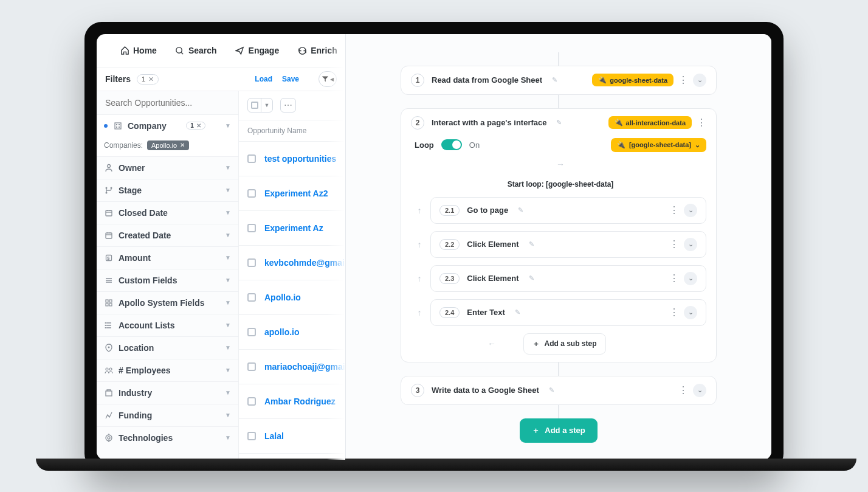 Image resolution: width=868 pixels, height=492 pixels. Describe the element at coordinates (564, 344) in the screenshot. I see `add-substep-button: ＋Add a sub step` at that location.